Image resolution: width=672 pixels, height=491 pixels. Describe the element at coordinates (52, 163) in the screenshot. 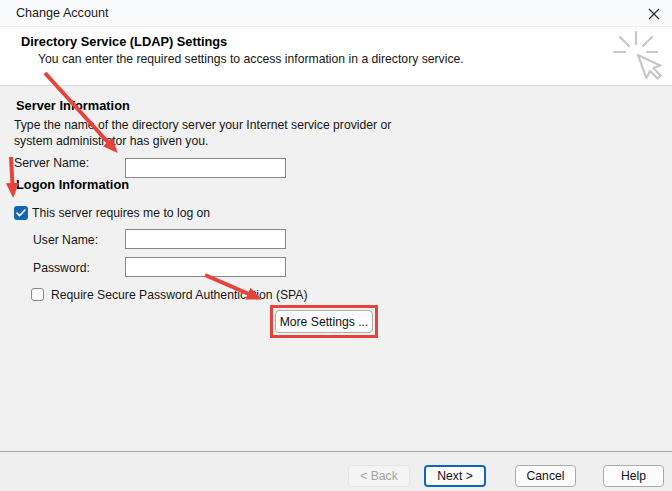

I see `server-name-label: Server Name:` at that location.